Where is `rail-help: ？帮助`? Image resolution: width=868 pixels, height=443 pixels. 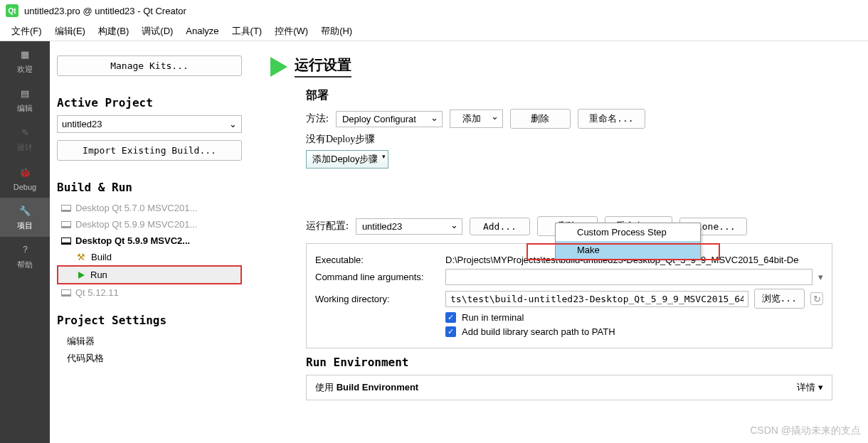 rail-help: ？帮助 is located at coordinates (25, 256).